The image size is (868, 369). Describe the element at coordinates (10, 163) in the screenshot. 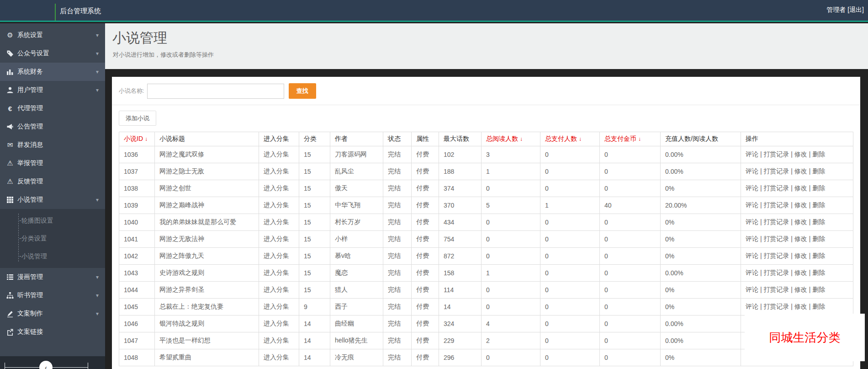

I see `warning-icon: ⚠` at that location.